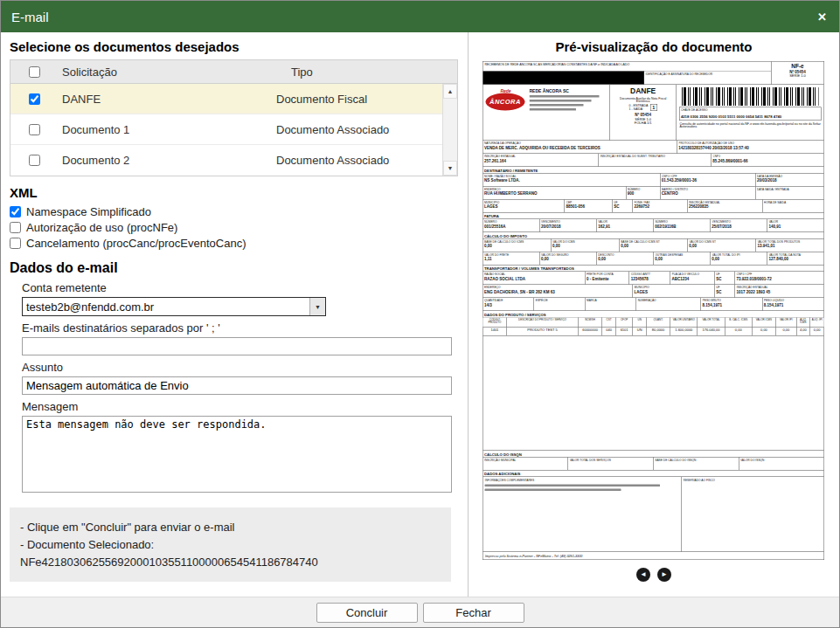 The image size is (840, 628). I want to click on cell-label: CST, so click(608, 320).